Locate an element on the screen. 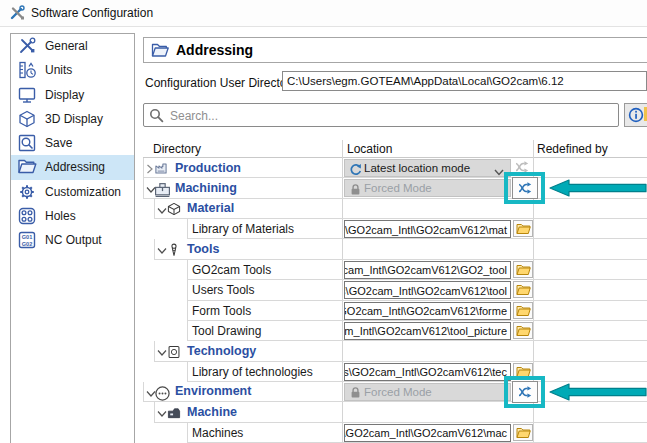  sidebar-item-3d-display: 3D Display is located at coordinates (72, 119).